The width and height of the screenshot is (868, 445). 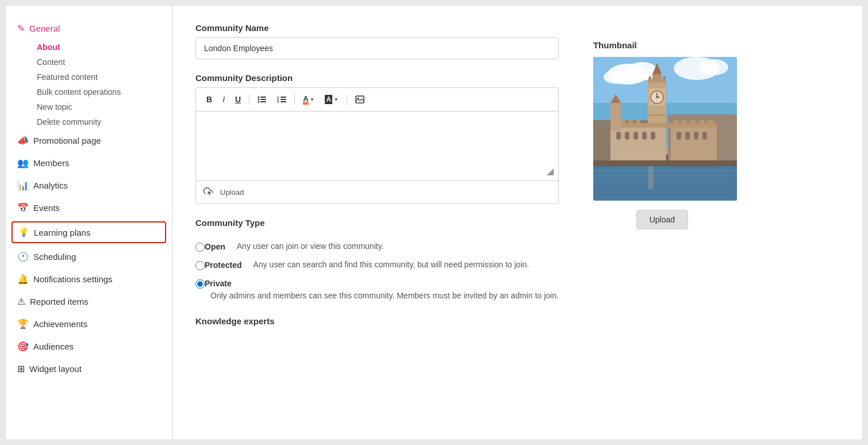 What do you see at coordinates (21, 301) in the screenshot?
I see `warning-icon: ⚠` at bounding box center [21, 301].